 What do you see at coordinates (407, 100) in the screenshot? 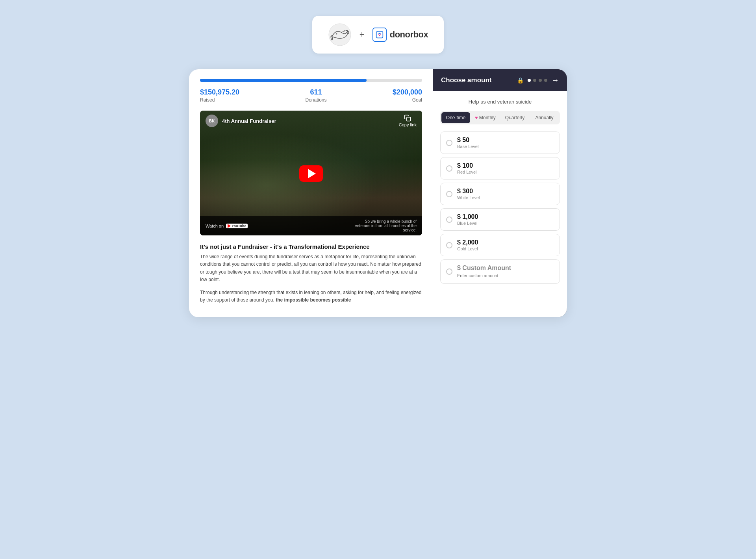
I see `goal-label: Goal` at bounding box center [407, 100].